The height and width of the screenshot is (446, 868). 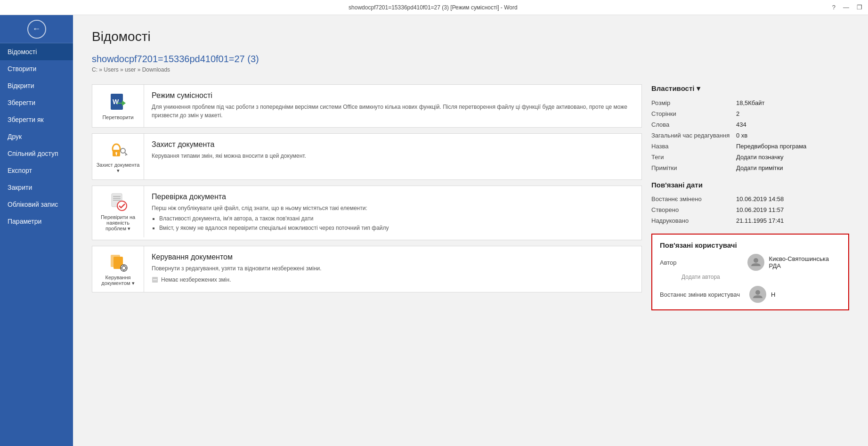 I want to click on sidebar-item-zberehty-yak: Зберегти як, so click(x=37, y=120).